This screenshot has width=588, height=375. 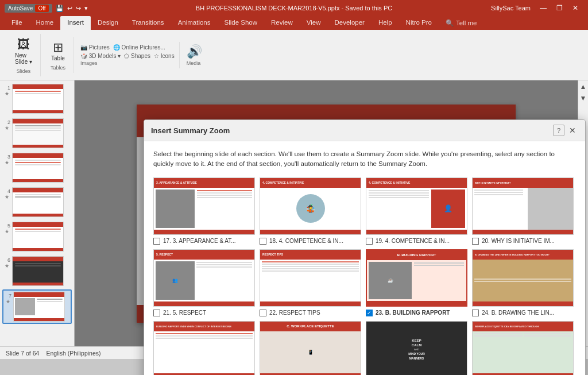 What do you see at coordinates (37, 202) in the screenshot?
I see `slide-thumb-4: 4 ★` at bounding box center [37, 202].